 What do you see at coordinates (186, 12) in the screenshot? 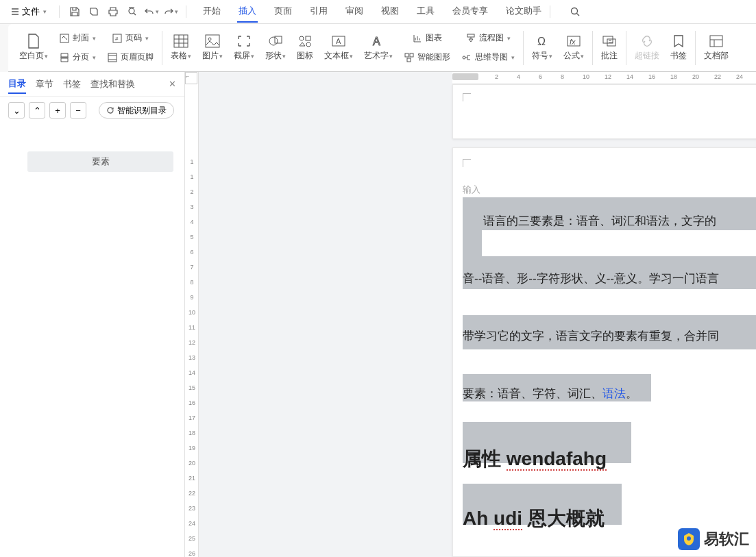
I see `separator` at bounding box center [186, 12].